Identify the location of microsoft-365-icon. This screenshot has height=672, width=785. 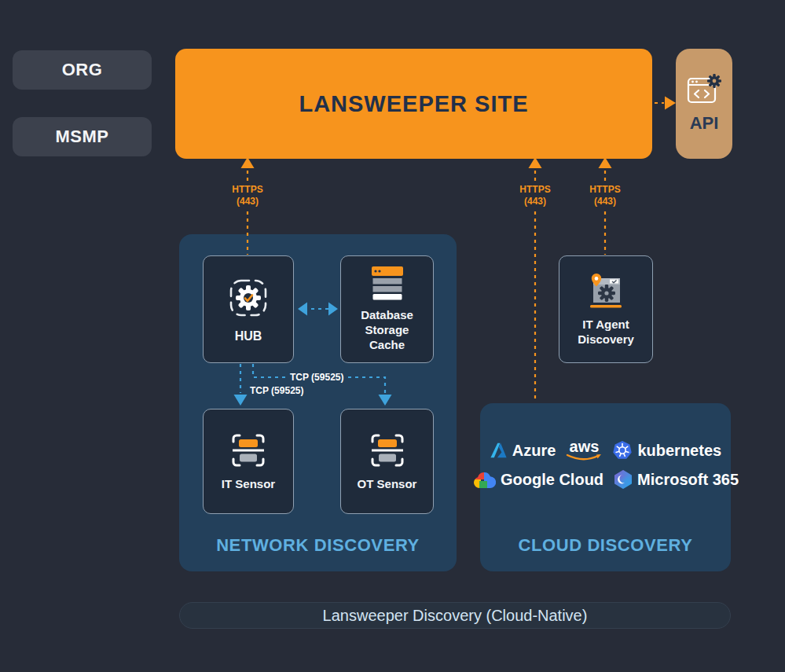
(623, 479).